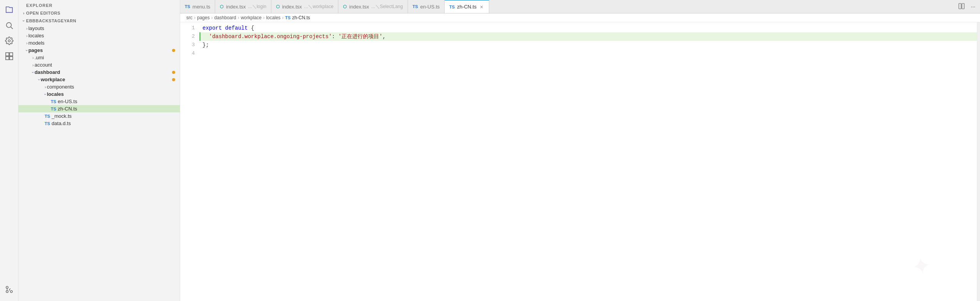 The width and height of the screenshot is (980, 301). I want to click on workplace-label: workplace, so click(53, 79).